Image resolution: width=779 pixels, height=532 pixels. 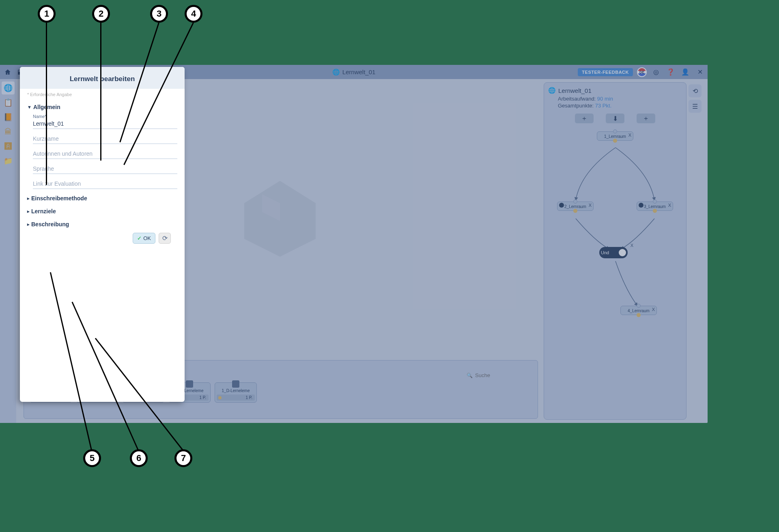 I want to click on graph-node-2: X2_Lernraum, so click(x=575, y=206).